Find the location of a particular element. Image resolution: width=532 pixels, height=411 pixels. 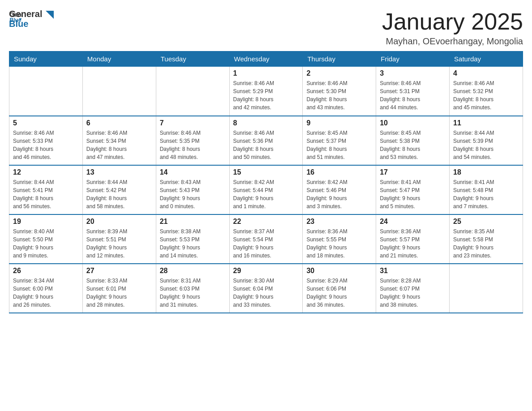

day-info: Sunrise: 8:46 AMSunset: 5:29 PMDaylight:… is located at coordinates (266, 95).